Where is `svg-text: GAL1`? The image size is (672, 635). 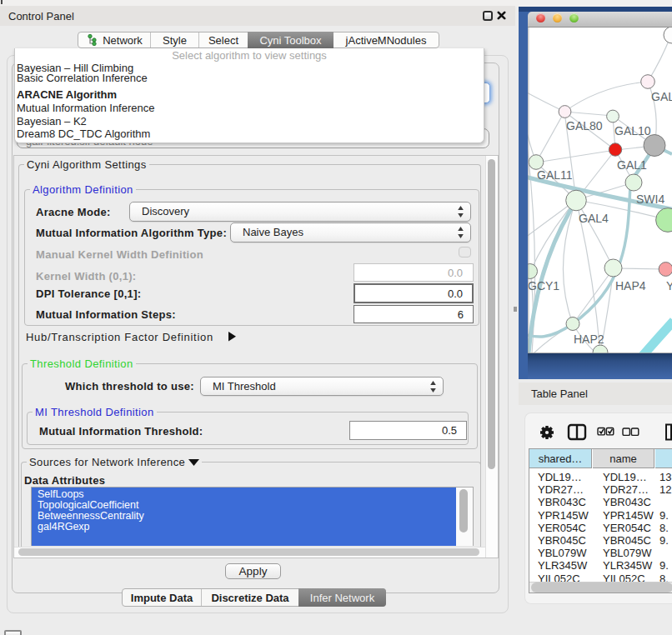 svg-text: GAL1 is located at coordinates (632, 165).